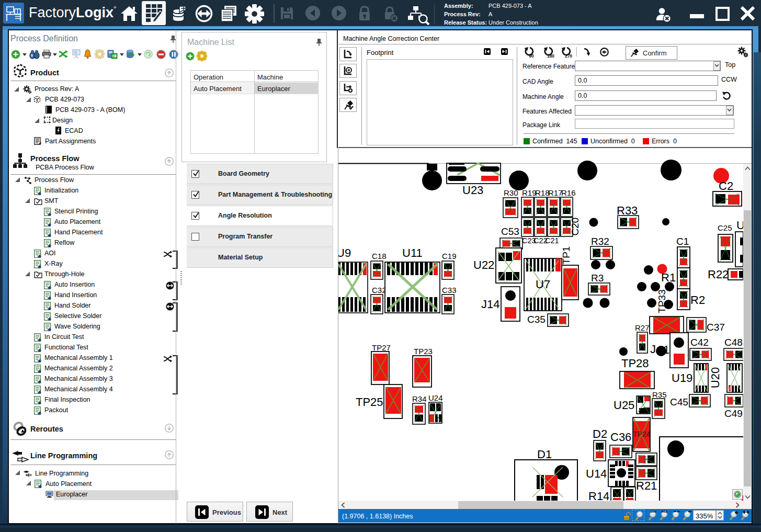 The height and width of the screenshot is (532, 761). I want to click on svg-text: R34, so click(419, 399).